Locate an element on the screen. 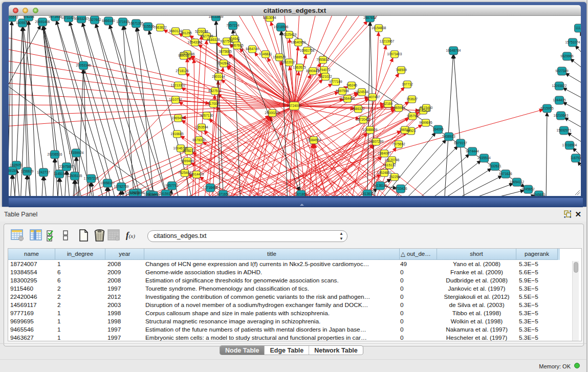 This screenshot has width=588, height=372. svg-text: 18640910 is located at coordinates (299, 42).